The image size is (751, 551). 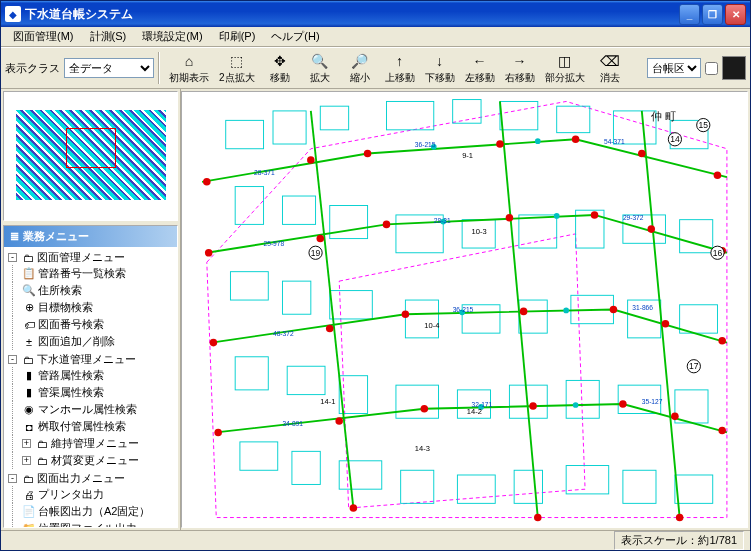 What do you see at coordinates (520, 61) in the screenshot?
I see `arrow-right-icon: →` at bounding box center [520, 61].